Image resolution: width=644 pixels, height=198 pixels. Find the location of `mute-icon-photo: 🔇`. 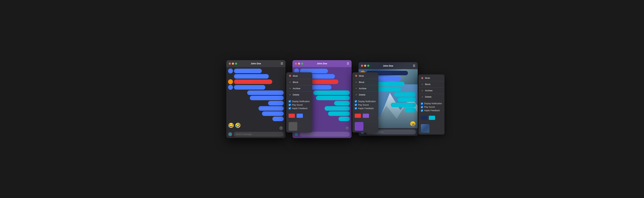

mute-icon-photo: 🔇 is located at coordinates (422, 78).